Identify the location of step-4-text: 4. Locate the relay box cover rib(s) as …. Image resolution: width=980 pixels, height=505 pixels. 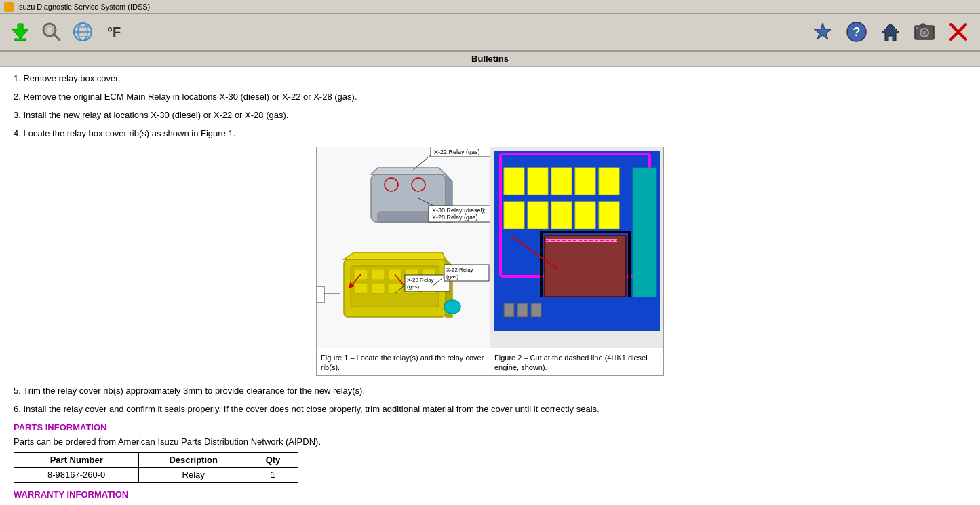
(125, 133).